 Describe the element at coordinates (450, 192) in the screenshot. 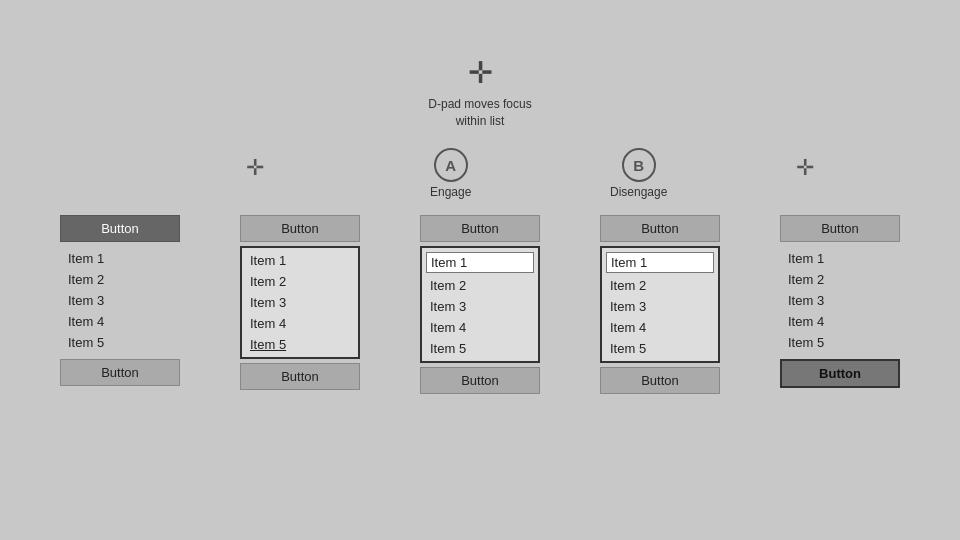

I see `engage-label: Engage` at that location.